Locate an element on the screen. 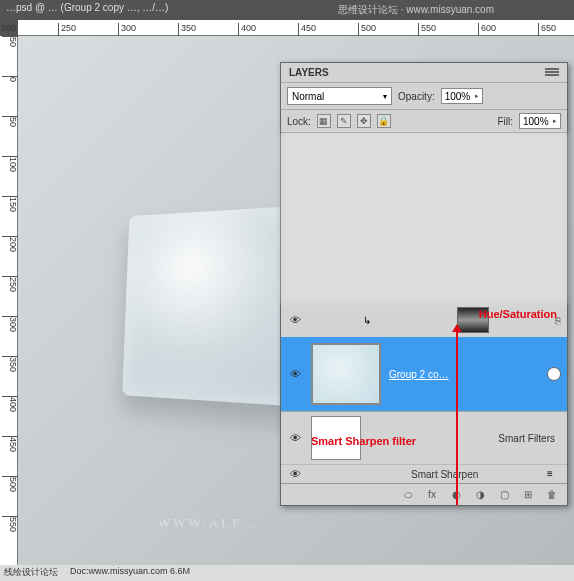 This screenshot has width=574, height=581. ruler-tick: 0 is located at coordinates (10, 79).